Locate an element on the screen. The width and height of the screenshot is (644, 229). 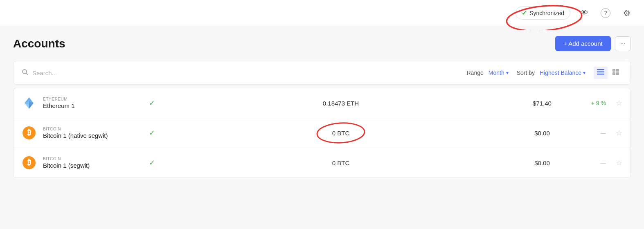
table-row: ₿ BITCOIN Bitcoin 1 (segwit) ✓ 0 BTC $0.… is located at coordinates (322, 163).